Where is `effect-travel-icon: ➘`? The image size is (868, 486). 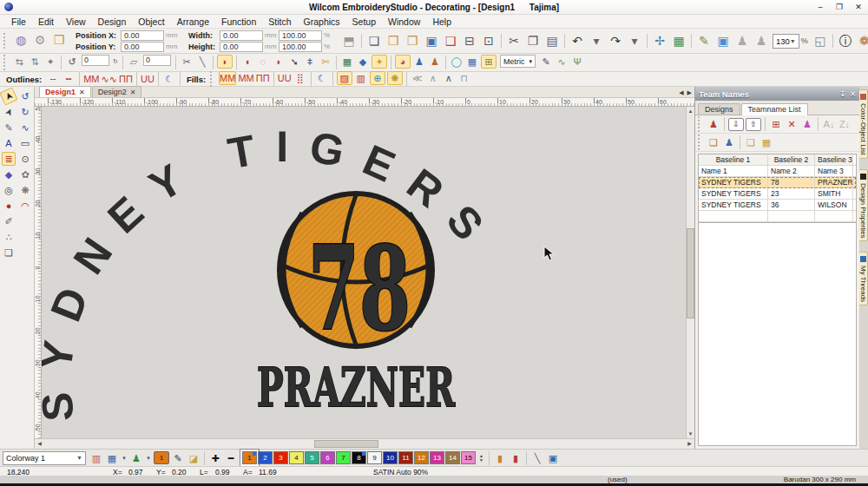 effect-travel-icon: ➘ is located at coordinates (294, 62).